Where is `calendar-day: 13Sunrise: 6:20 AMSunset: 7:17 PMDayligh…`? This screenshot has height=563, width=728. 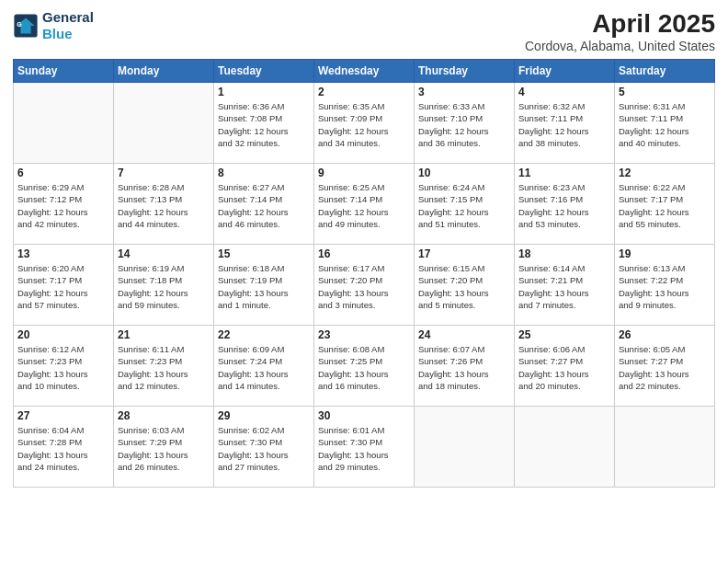 calendar-day: 13Sunrise: 6:20 AMSunset: 7:17 PMDayligh… is located at coordinates (64, 285).